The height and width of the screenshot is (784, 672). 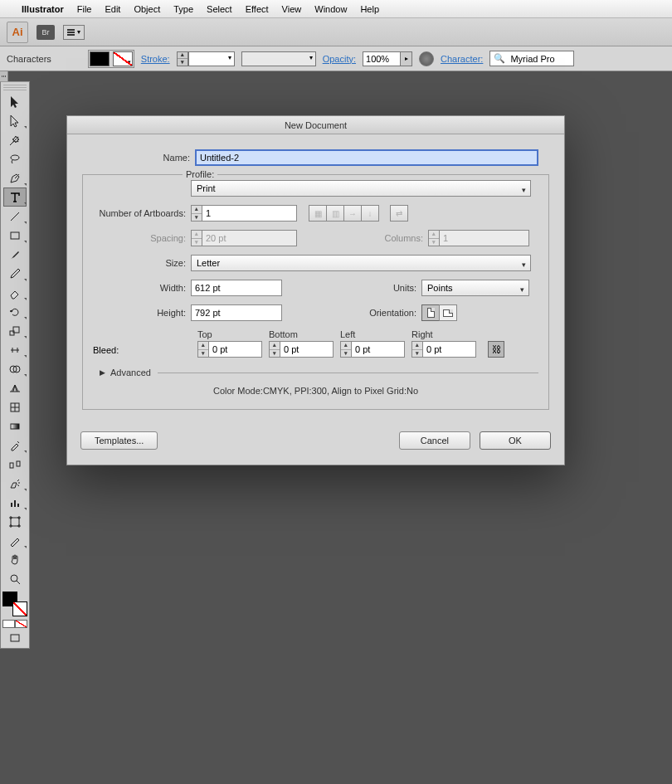 I want to click on line-segment-tool, so click(x=15, y=216).